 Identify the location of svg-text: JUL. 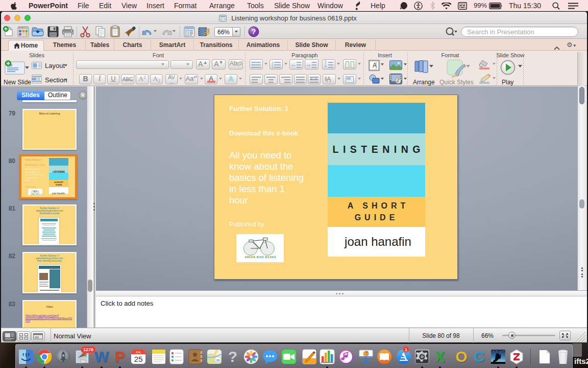
(139, 352).